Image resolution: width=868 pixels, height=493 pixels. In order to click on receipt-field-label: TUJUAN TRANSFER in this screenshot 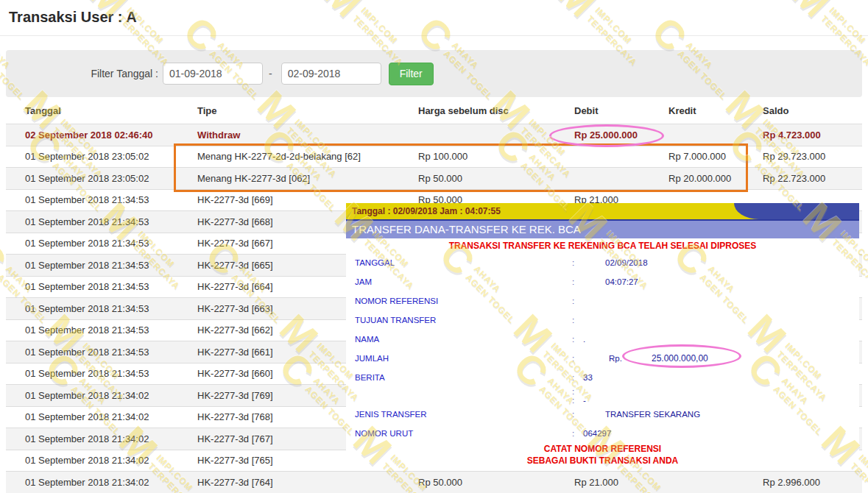, I will do `click(395, 320)`.